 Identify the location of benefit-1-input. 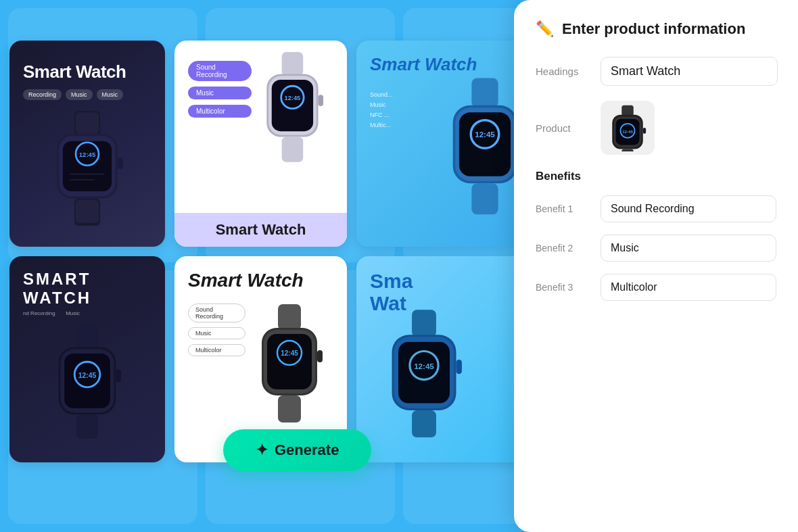
(688, 209).